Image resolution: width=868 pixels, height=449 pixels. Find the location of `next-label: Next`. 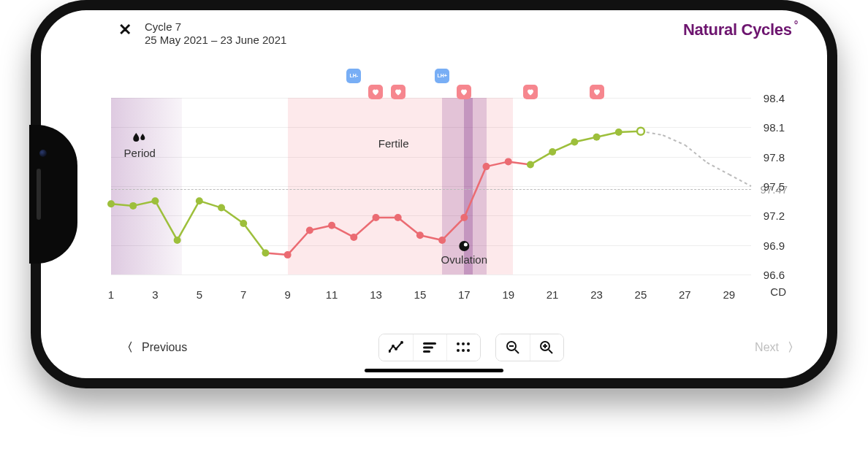

next-label: Next is located at coordinates (767, 348).